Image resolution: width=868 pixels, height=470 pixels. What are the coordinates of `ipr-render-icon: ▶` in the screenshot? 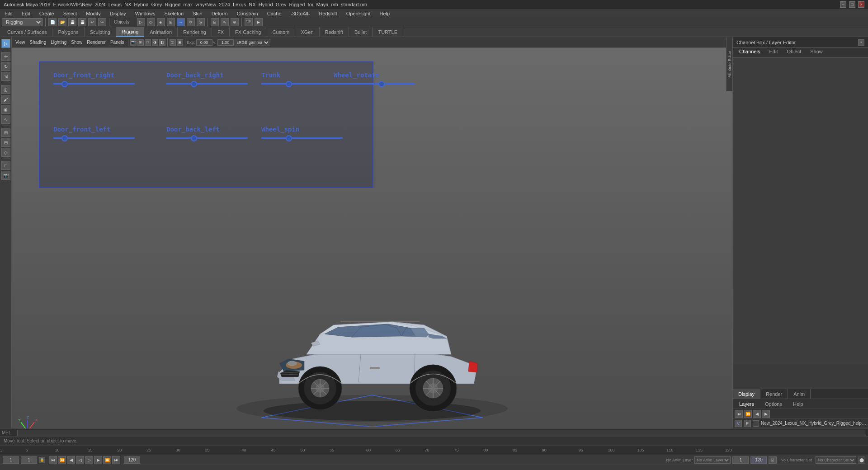 It's located at (259, 22).